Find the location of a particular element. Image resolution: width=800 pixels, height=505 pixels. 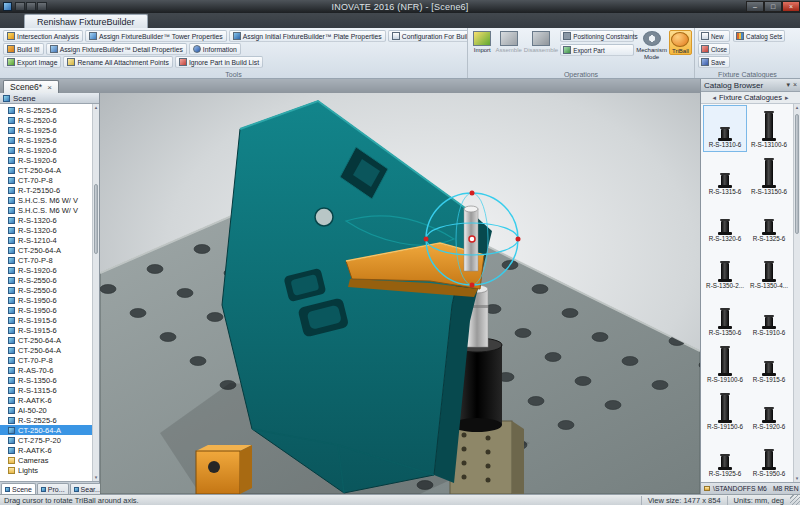

riser-block is located at coordinates (487, 458).